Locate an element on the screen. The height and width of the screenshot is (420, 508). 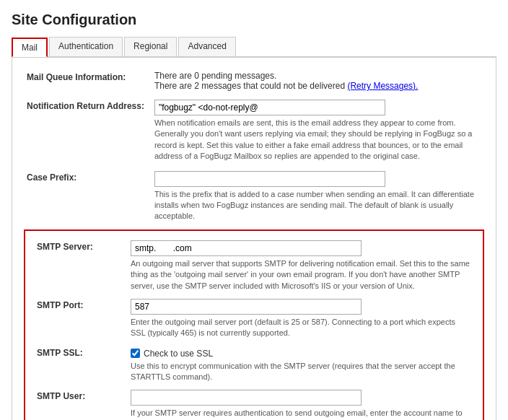
smtp-server-value: An outgoing mail server that supports SM… is located at coordinates (301, 266).